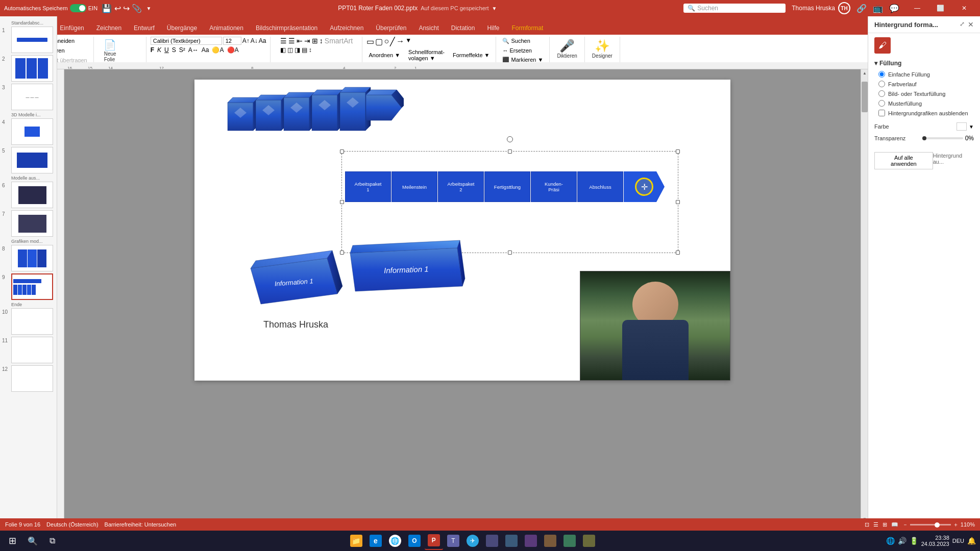  Describe the element at coordinates (473, 541) in the screenshot. I see `telegram-icon: ✈` at that location.